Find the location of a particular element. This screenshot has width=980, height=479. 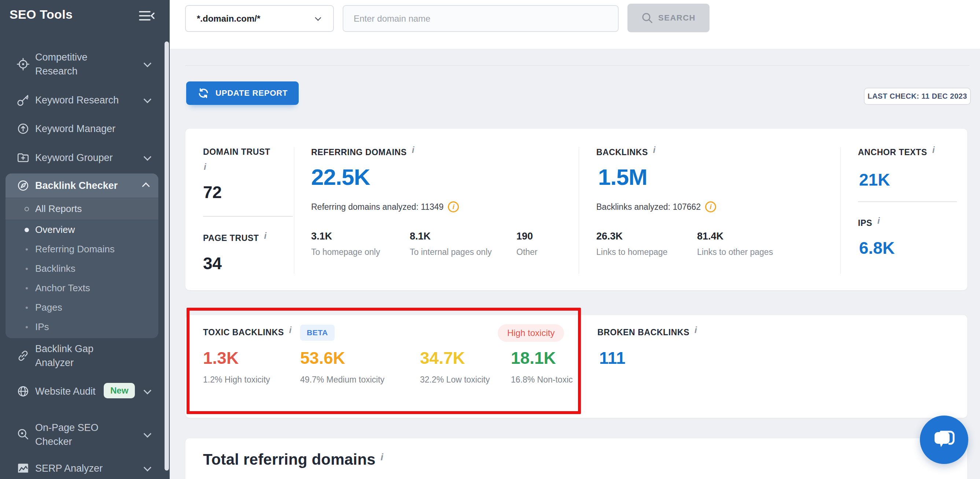

ips-value: 6.8K is located at coordinates (877, 248).